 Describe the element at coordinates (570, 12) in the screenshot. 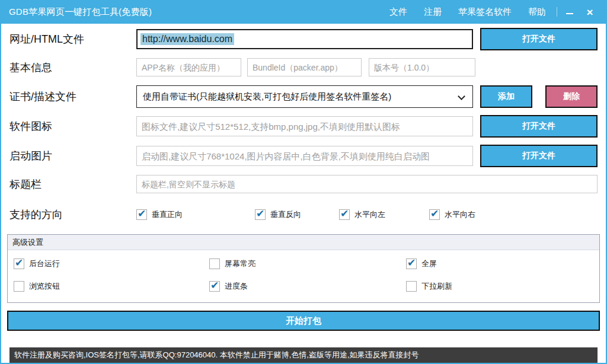

I see `minimize-button` at that location.